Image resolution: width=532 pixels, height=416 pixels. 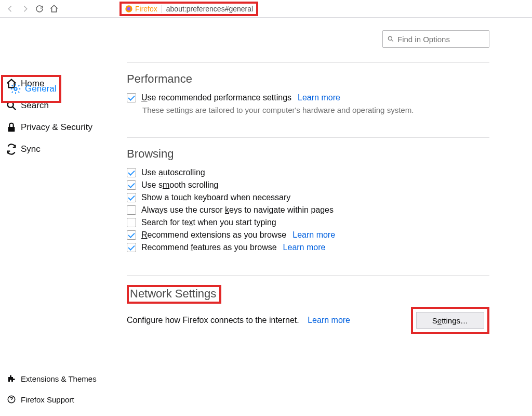 What do you see at coordinates (216, 98) in the screenshot?
I see `checkbox-label: Use recommended performance settings` at bounding box center [216, 98].